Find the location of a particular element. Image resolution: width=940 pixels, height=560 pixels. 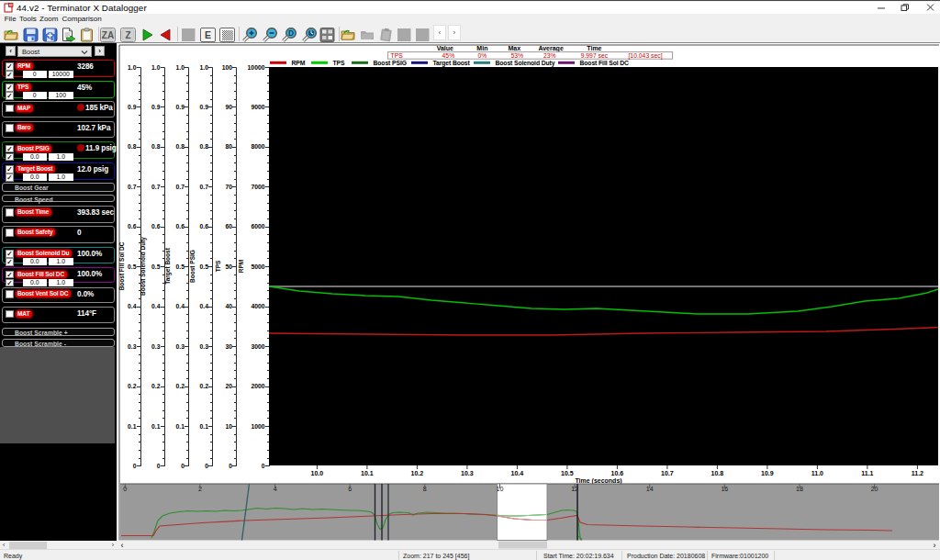

svg-text: 53% is located at coordinates (517, 55).